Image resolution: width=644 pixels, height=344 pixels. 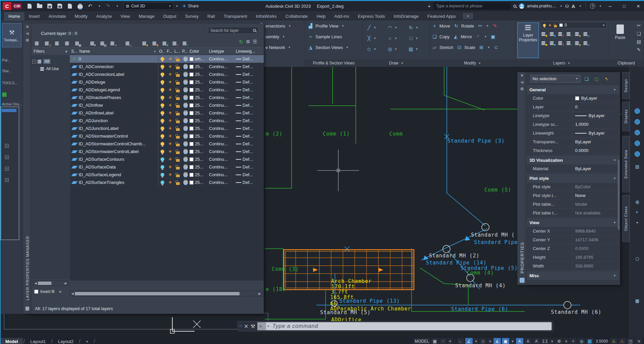 I want to click on tree-collapse-icon: −, so click(x=34, y=62).